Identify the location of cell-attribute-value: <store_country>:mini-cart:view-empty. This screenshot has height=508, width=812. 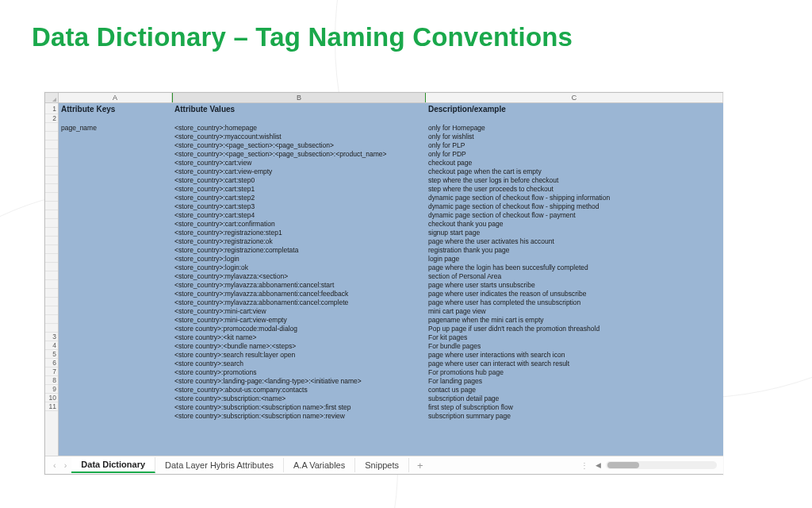
(299, 319).